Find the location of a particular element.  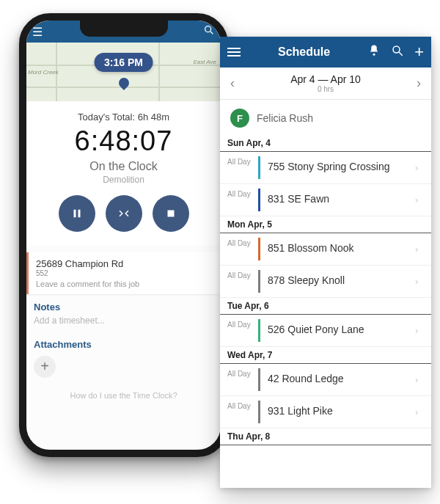

schedule-event: All Day878 Sleepy Knoll› is located at coordinates (326, 282).